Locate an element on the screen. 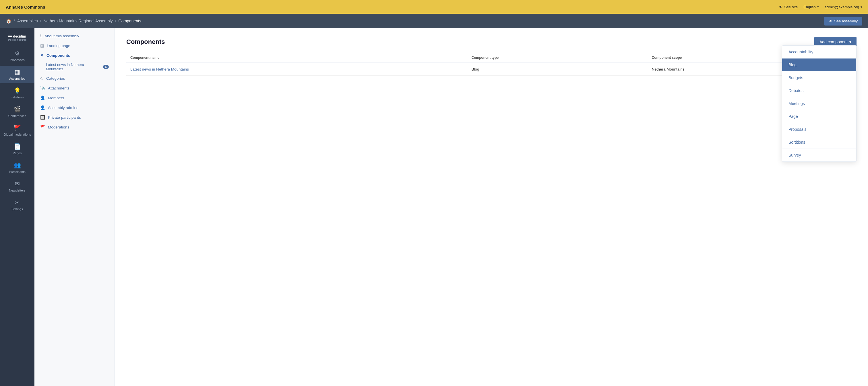 The width and height of the screenshot is (868, 386). breadcrumb-current: Components is located at coordinates (130, 21).